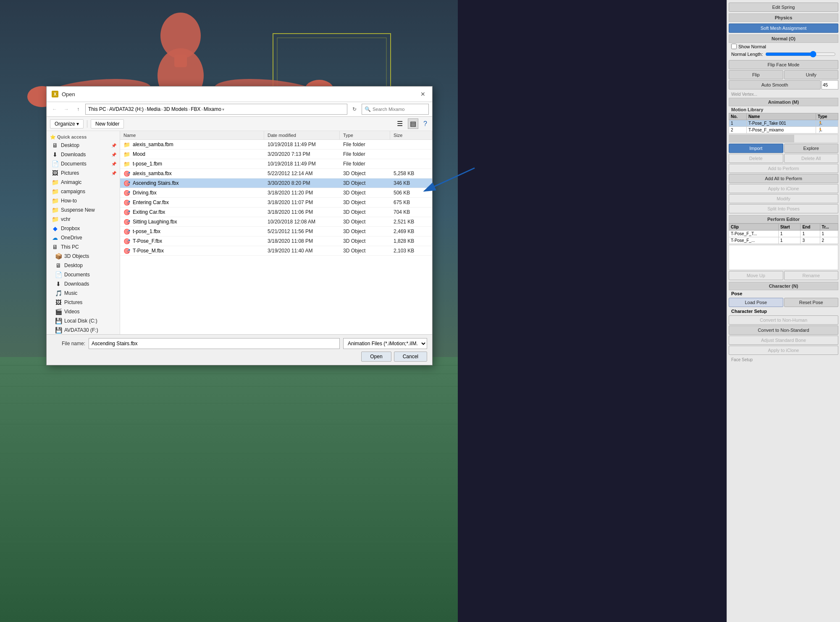 This screenshot has width=840, height=622. I want to click on file-row: 📁 t-pose_1.fbm 10/19/2018 11:49 PM File …, so click(276, 164).